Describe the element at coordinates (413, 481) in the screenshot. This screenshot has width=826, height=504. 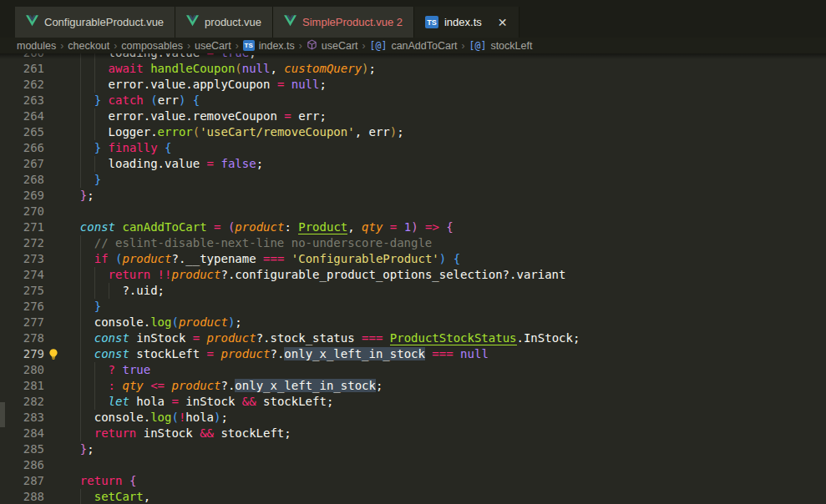
I see `code-line-287: 287 return {` at that location.